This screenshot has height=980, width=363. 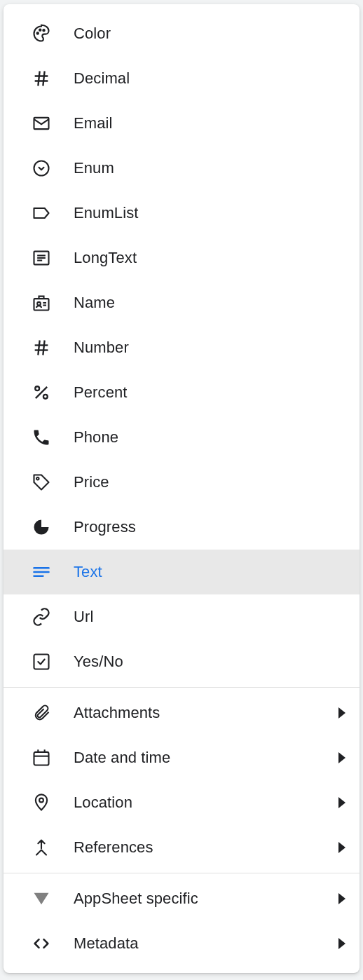 I want to click on menu-item-phone: Phone, so click(x=182, y=437).